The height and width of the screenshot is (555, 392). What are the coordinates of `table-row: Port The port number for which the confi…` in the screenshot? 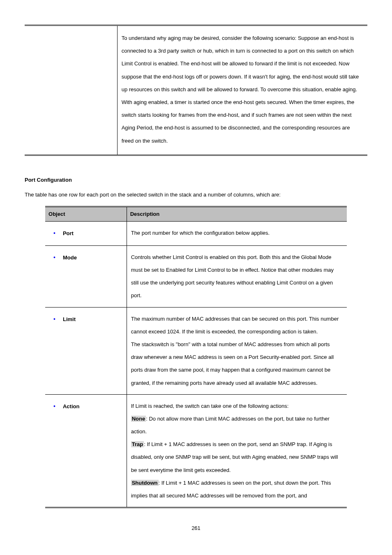 It's located at (196, 234).